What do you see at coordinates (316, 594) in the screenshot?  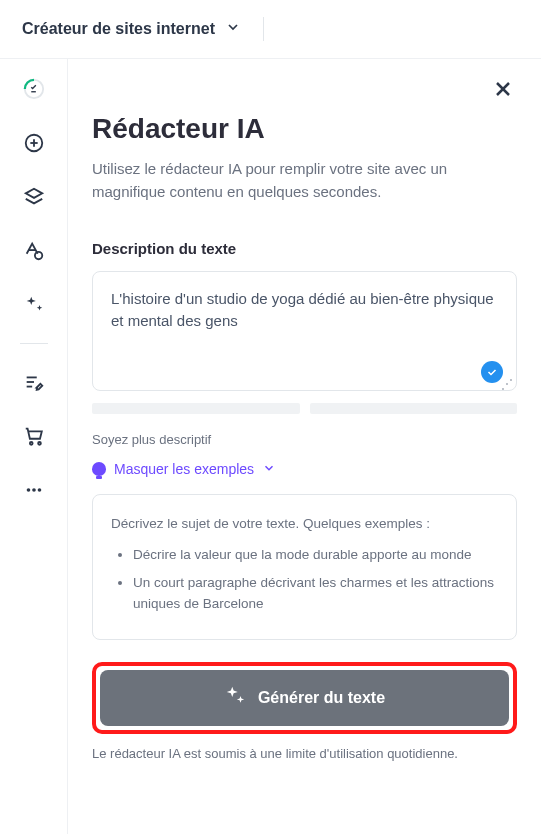 I see `example-item: Un court paragraphe décrivant les charme…` at bounding box center [316, 594].